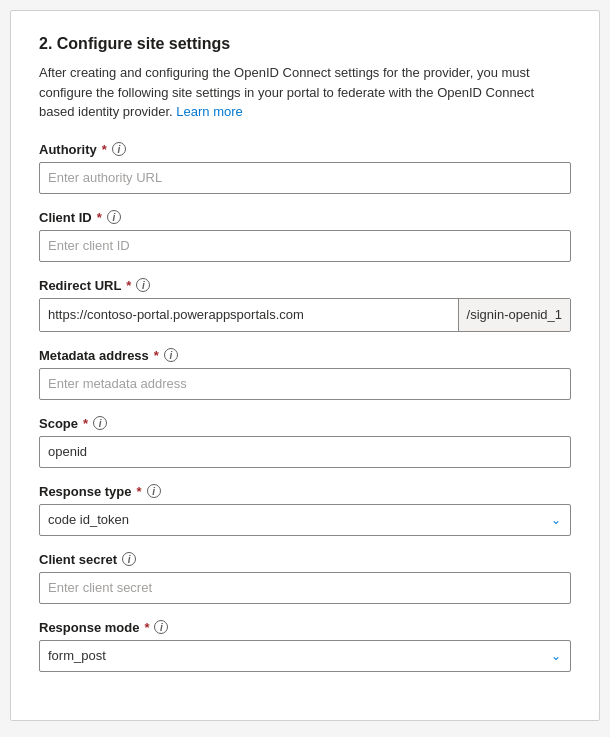  Describe the element at coordinates (305, 656) in the screenshot. I see `response-mode-select-wrapper: form_postqueryfragment ⌄` at that location.